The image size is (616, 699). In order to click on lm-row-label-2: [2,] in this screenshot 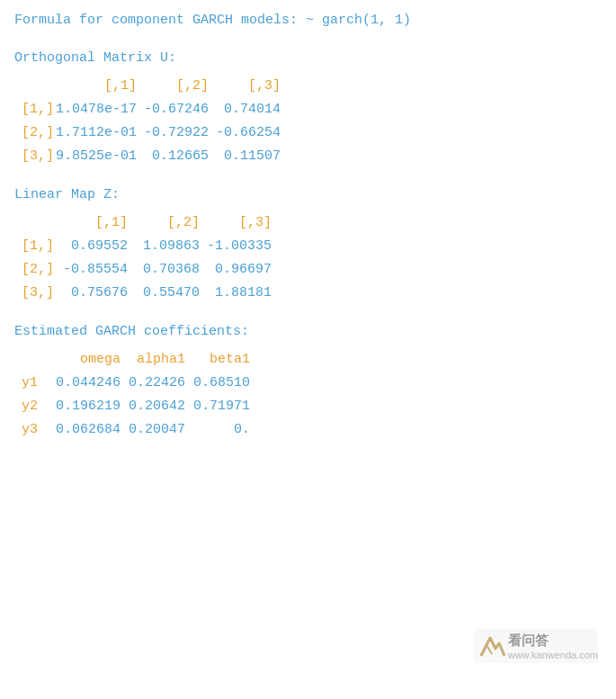, I will do `click(39, 270)`.